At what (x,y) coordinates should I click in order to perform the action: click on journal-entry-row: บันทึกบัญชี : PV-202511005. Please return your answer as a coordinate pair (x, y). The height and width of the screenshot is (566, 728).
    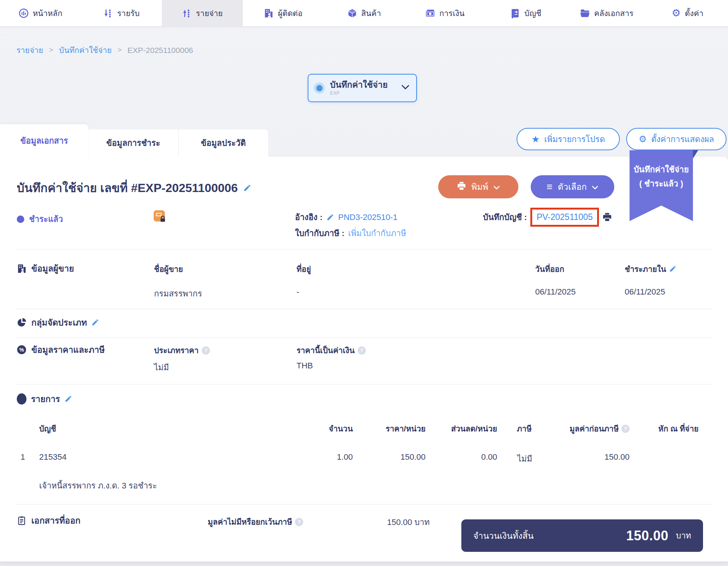
    Looking at the image, I should click on (547, 217).